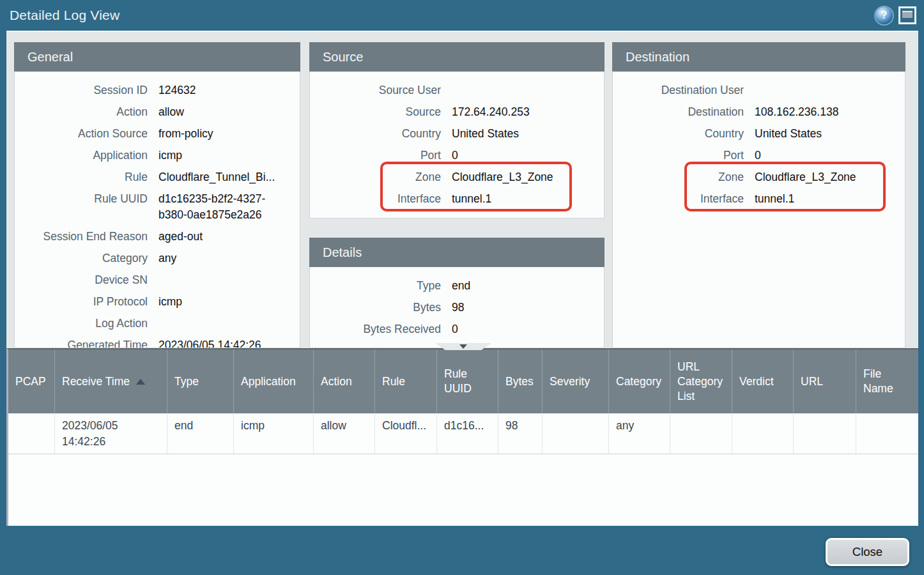 The height and width of the screenshot is (575, 924). What do you see at coordinates (157, 134) in the screenshot?
I see `field-action-source: Action Sourcefrom-policy` at bounding box center [157, 134].